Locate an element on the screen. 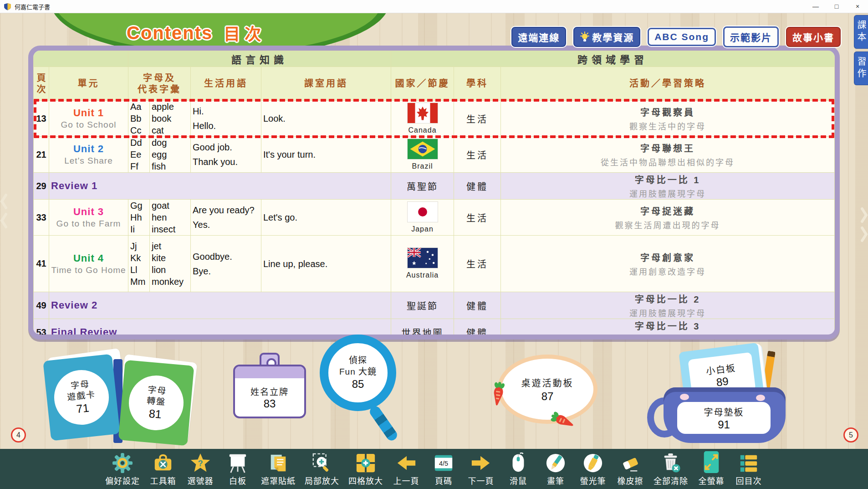 This screenshot has height=489, width=868. prev-page-edge-arrow is located at coordinates (4, 211).